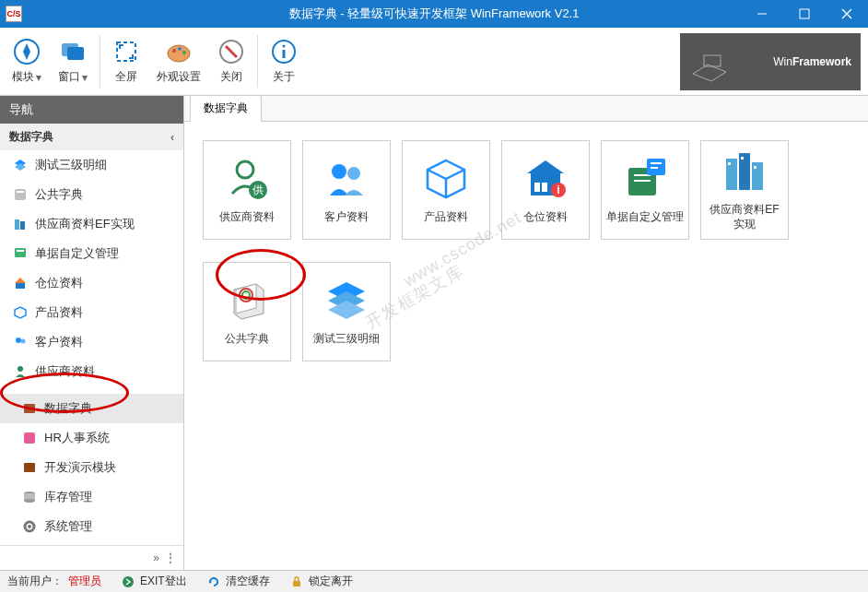  Describe the element at coordinates (68, 527) in the screenshot. I see `sidebar-module-label: 系统管理` at that location.